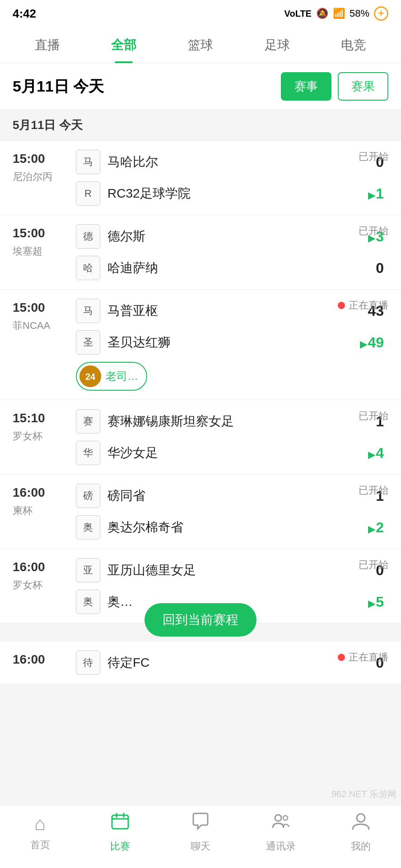  Describe the element at coordinates (339, 14) in the screenshot. I see `signal-icon: 📶` at that location.